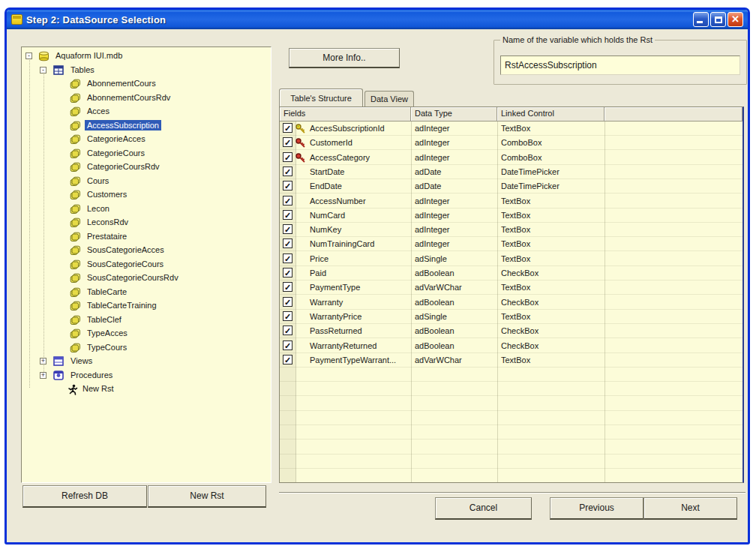 The width and height of the screenshot is (756, 552). What do you see at coordinates (483, 508) in the screenshot?
I see `cancel-button: Cancel` at bounding box center [483, 508].